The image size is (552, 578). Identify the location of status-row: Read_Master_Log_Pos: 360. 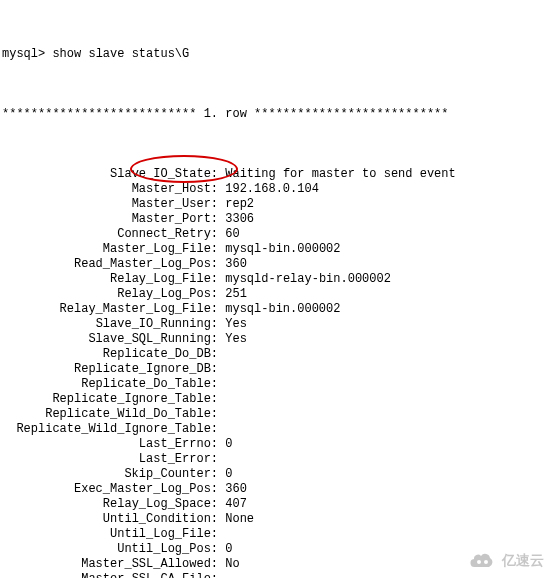
(276, 264).